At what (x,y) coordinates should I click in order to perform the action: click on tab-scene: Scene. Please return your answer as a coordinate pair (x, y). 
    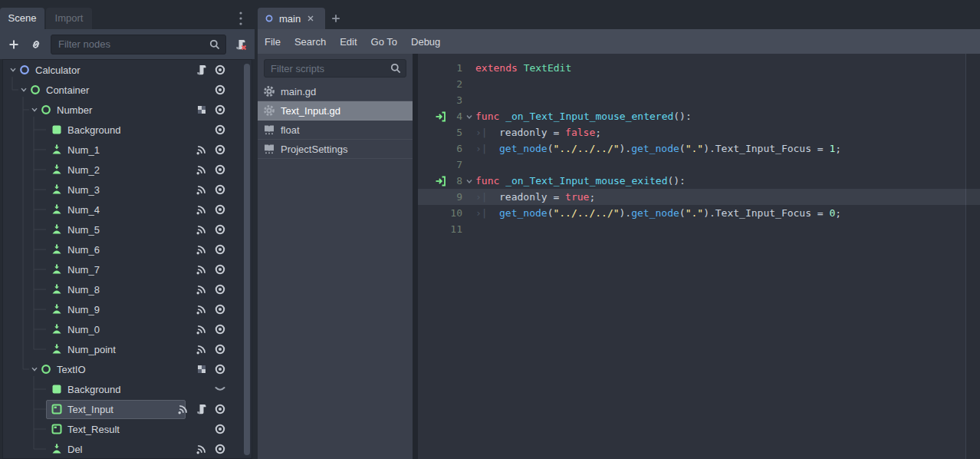
    Looking at the image, I should click on (22, 18).